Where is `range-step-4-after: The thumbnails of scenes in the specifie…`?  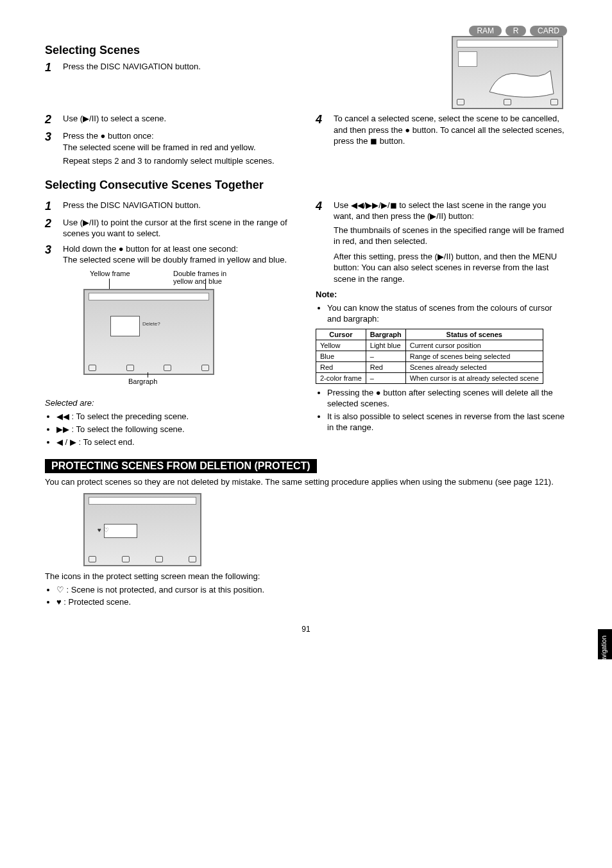
range-step-4-after: The thumbnails of scenes in the specifie… is located at coordinates (450, 236).